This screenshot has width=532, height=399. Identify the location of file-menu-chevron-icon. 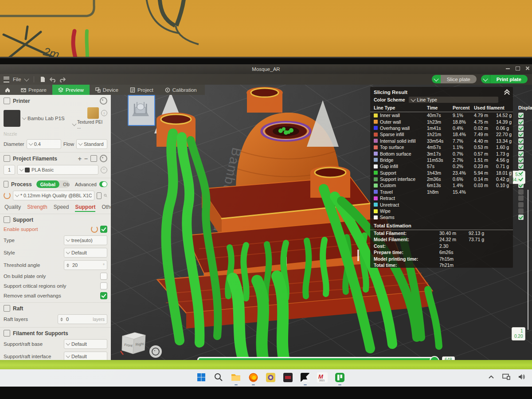
(27, 79).